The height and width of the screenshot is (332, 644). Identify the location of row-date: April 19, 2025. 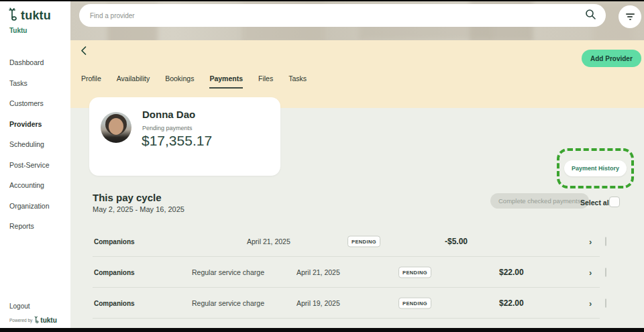
(318, 303).